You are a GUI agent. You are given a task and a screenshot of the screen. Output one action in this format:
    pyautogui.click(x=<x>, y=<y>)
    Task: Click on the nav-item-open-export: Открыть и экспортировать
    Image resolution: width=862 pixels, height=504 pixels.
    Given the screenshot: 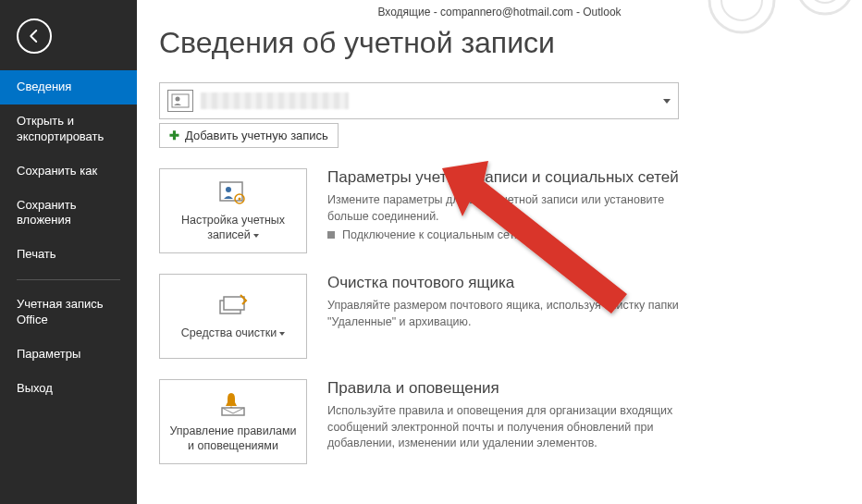 What is the action you would take?
    pyautogui.click(x=68, y=129)
    